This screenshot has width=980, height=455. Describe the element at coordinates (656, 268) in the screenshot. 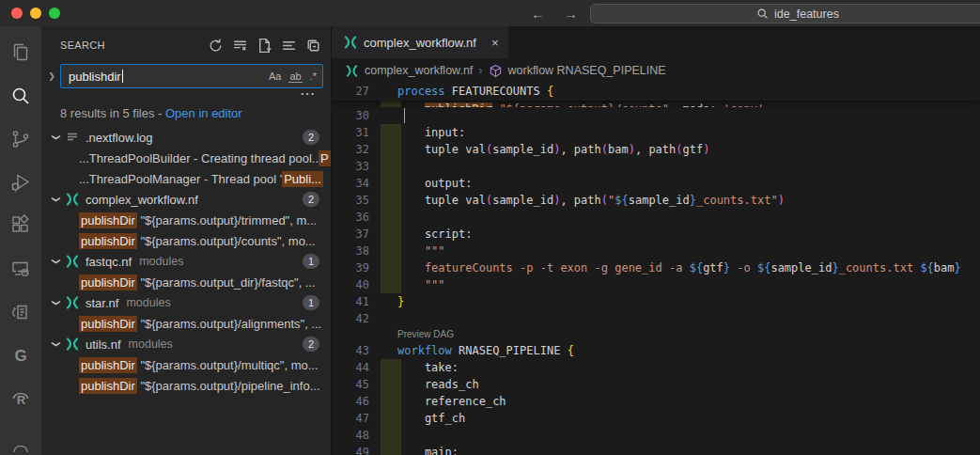

I see `code-line: 39 featureCounts -p -t exon -g gene_id -…` at that location.